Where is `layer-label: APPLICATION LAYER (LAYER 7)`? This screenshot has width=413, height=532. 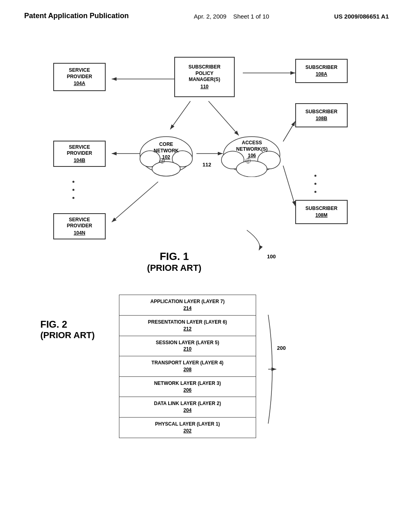
layer-label: APPLICATION LAYER (LAYER 7) is located at coordinates (188, 301).